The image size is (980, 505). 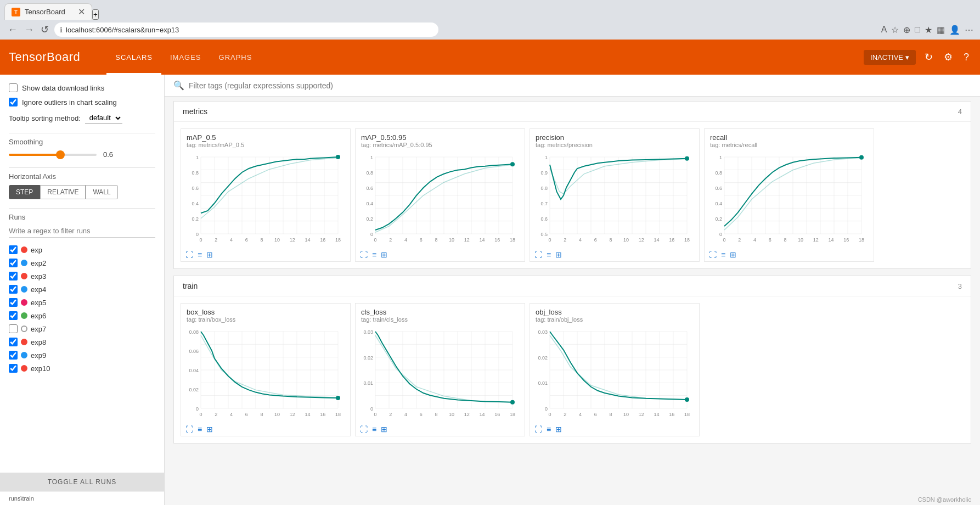 What do you see at coordinates (195, 204) in the screenshot?
I see `svg-text: 0.4` at bounding box center [195, 204].